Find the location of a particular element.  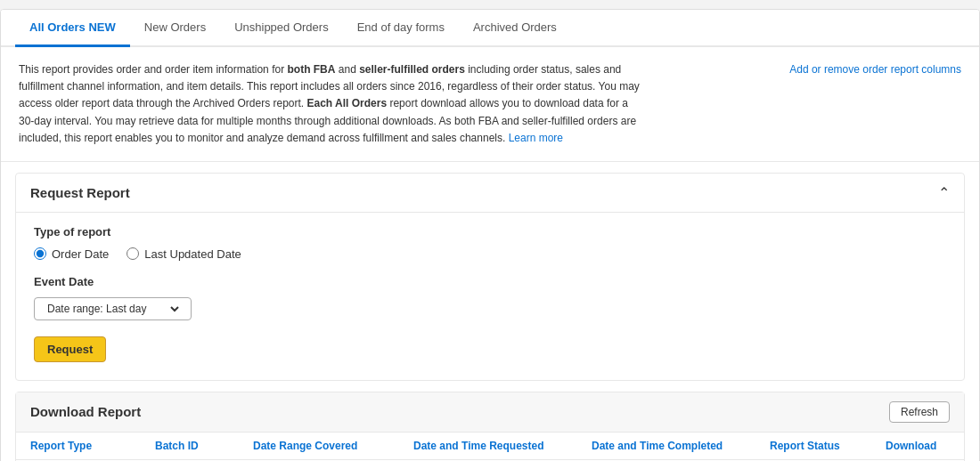

radio-last-updated-date is located at coordinates (133, 254).